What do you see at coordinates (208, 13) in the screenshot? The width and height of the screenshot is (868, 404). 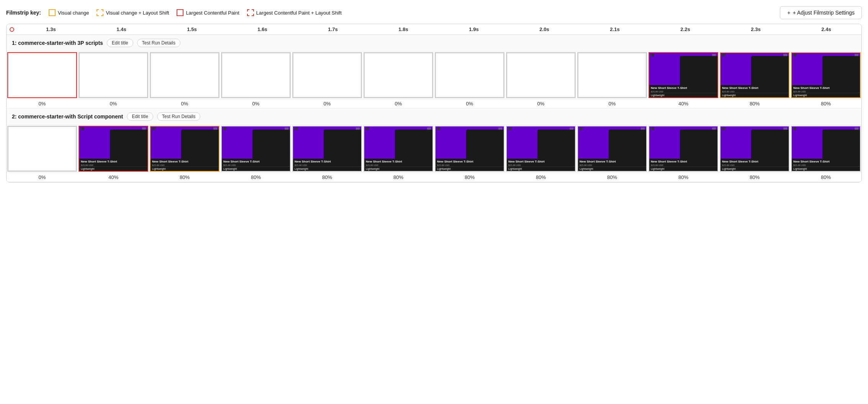 I see `key-item-lcp: Largest Contentful Paint` at bounding box center [208, 13].